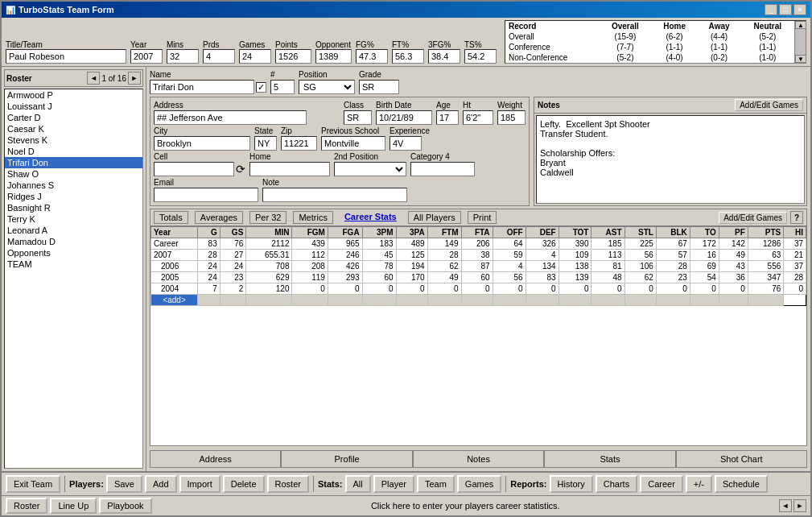 The height and width of the screenshot is (517, 812). What do you see at coordinates (33, 484) in the screenshot?
I see `exit-team-button: Exit Team` at bounding box center [33, 484].